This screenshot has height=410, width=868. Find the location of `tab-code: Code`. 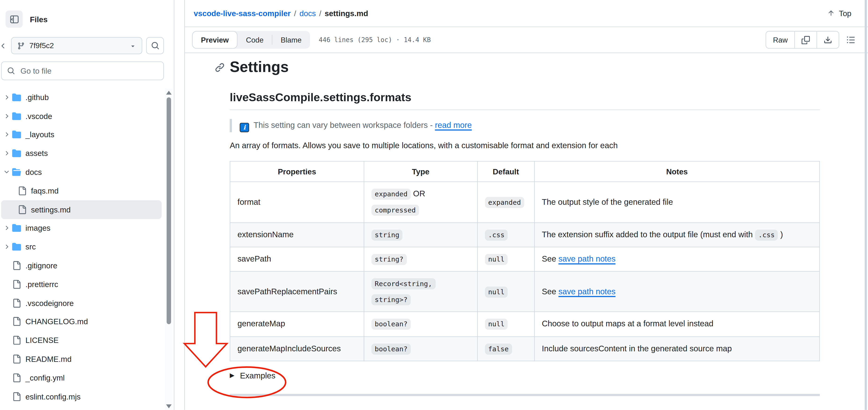

tab-code: Code is located at coordinates (255, 40).